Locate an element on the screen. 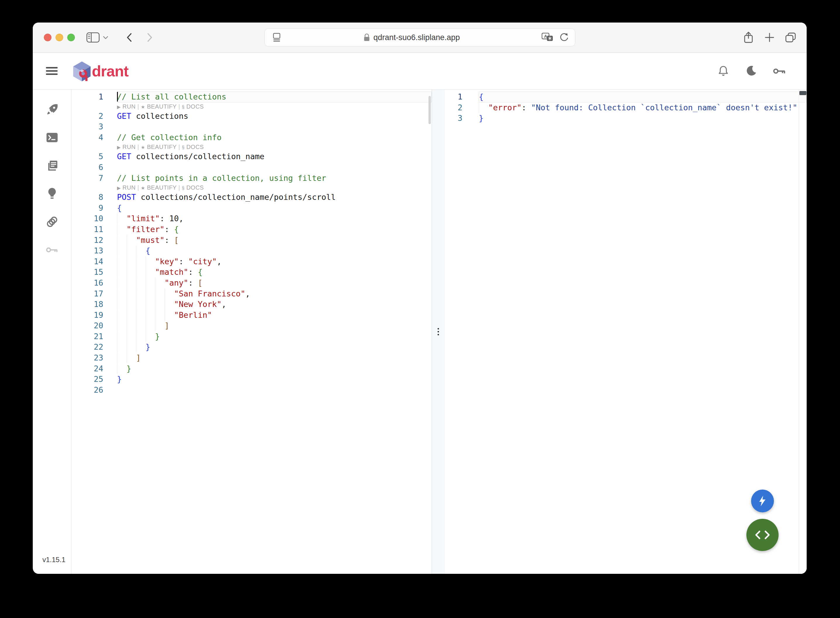  sidebar-item-console is located at coordinates (52, 138).